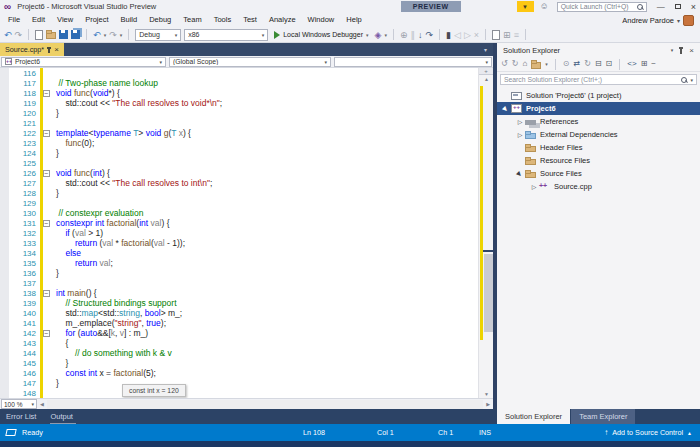 This screenshot has width=700, height=447. I want to click on code-line: 126−void func(int) {, so click(246, 173).